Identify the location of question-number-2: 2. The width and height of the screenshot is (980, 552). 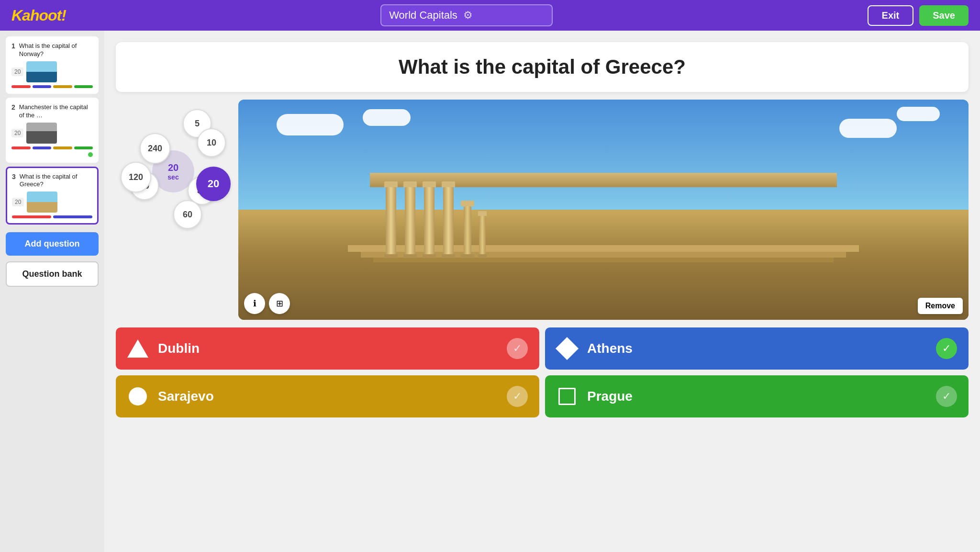
(13, 107).